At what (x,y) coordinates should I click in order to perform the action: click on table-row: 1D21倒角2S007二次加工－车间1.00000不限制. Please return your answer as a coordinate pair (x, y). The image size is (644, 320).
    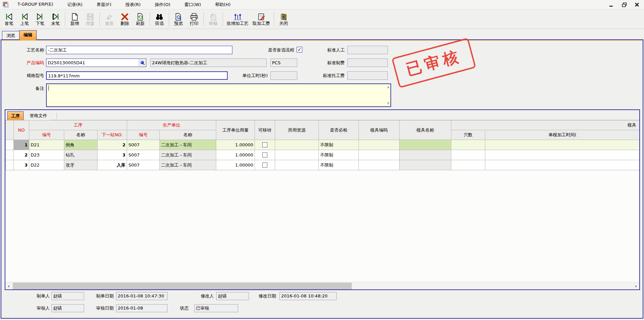
    Looking at the image, I should click on (323, 145).